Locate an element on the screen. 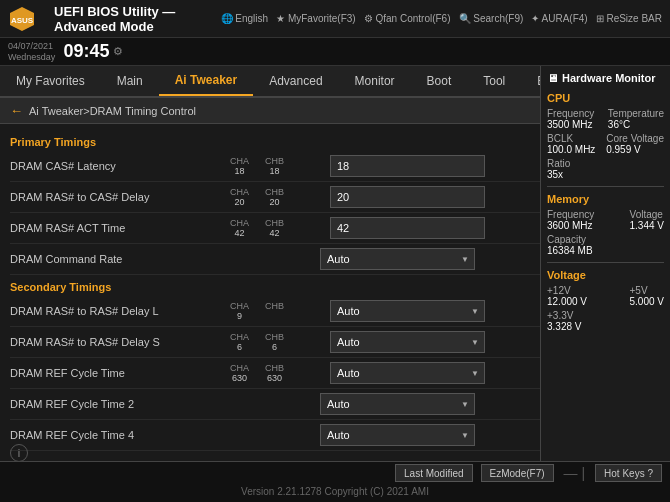 Image resolution: width=670 pixels, height=502 pixels. ezmode-button: EzMode(F7) is located at coordinates (518, 473).